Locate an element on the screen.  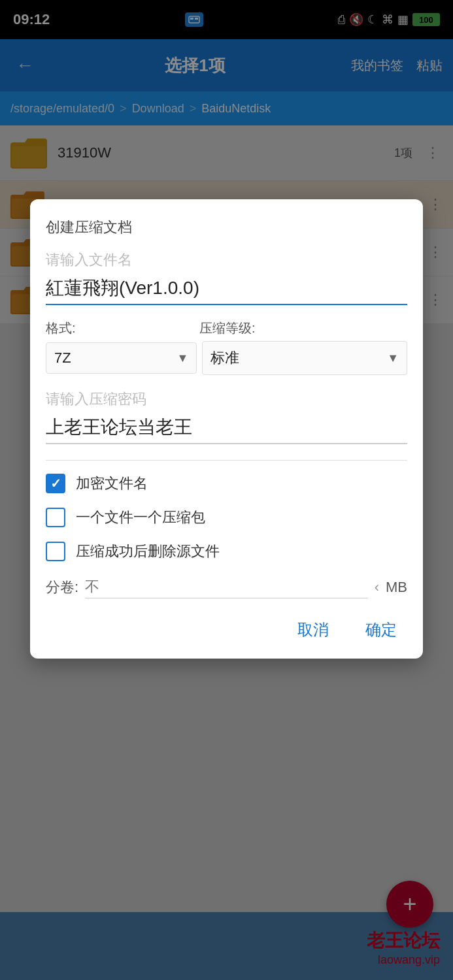
format-label: 格式: is located at coordinates (120, 328).